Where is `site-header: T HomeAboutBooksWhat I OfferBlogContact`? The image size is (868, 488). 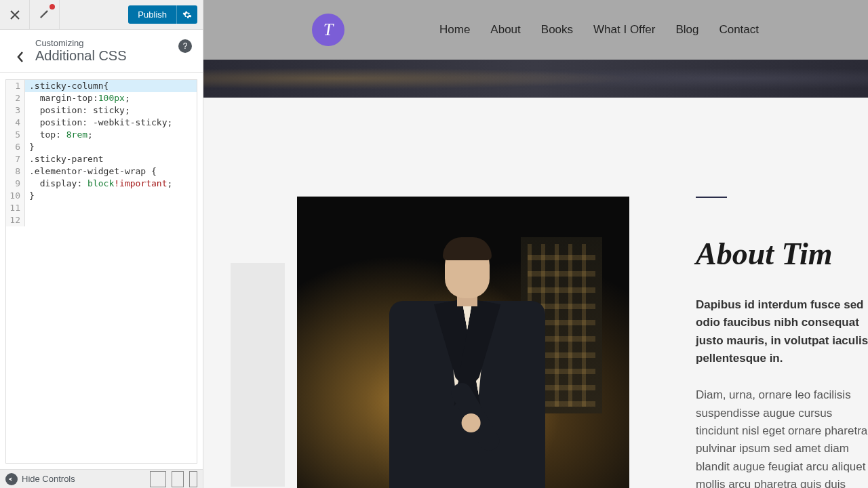
site-header: T HomeAboutBooksWhat I OfferBlogContact is located at coordinates (536, 30).